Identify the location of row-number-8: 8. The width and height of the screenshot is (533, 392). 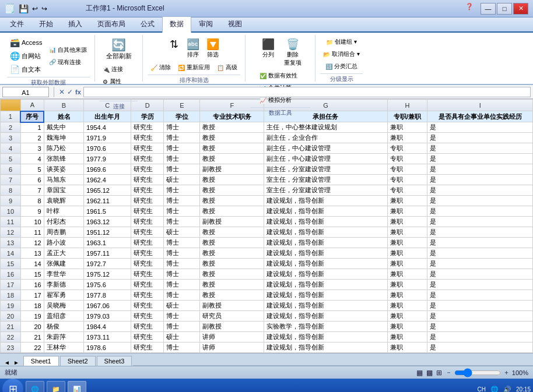
(10, 190).